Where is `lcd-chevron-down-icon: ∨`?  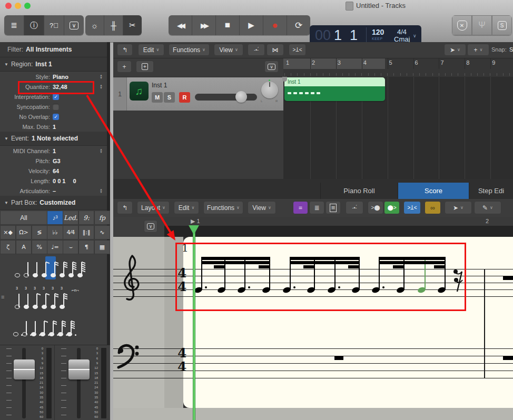 lcd-chevron-down-icon: ∨ is located at coordinates (415, 36).